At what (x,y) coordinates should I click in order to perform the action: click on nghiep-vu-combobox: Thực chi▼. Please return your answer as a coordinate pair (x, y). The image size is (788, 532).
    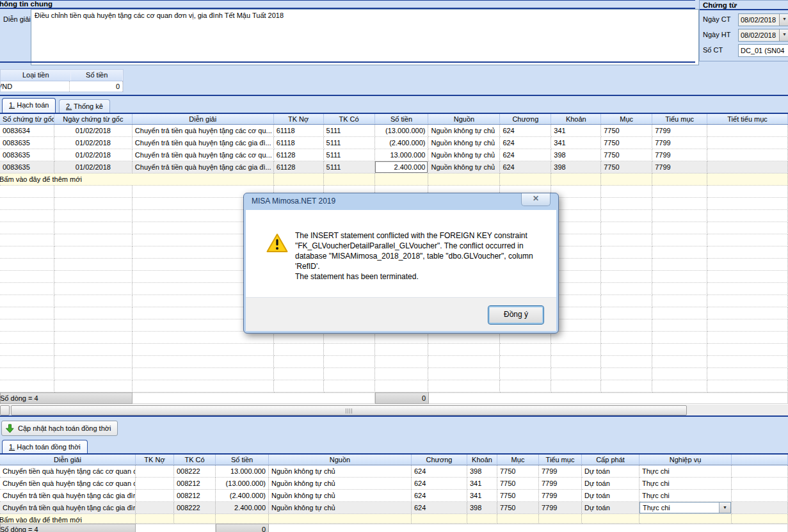
    Looking at the image, I should click on (685, 508).